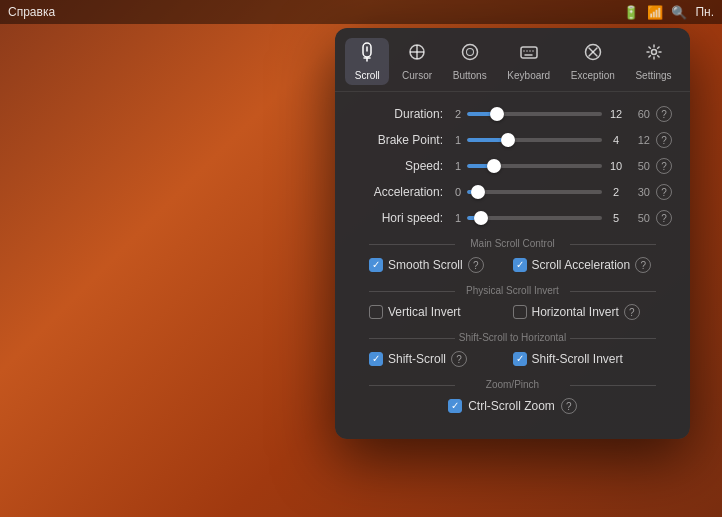  What do you see at coordinates (631, 12) in the screenshot?
I see `battery-icon: 🔋` at bounding box center [631, 12].